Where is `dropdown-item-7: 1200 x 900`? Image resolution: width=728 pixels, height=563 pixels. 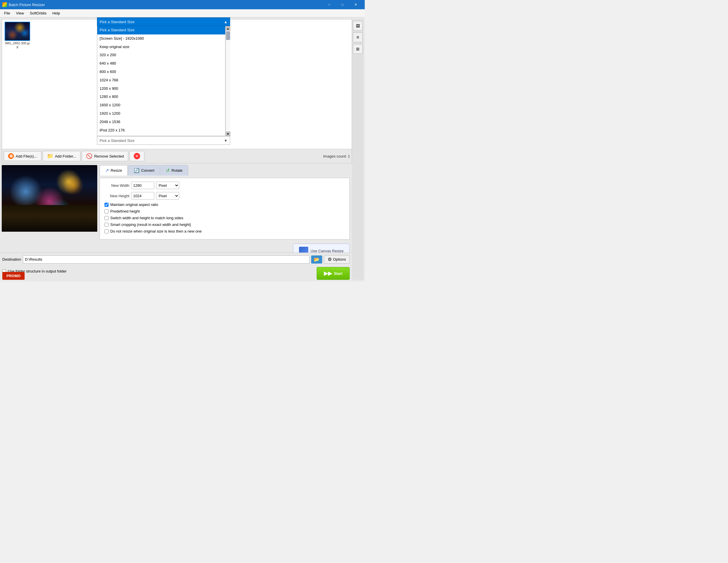 dropdown-item-7: 1200 x 900 is located at coordinates (161, 89).